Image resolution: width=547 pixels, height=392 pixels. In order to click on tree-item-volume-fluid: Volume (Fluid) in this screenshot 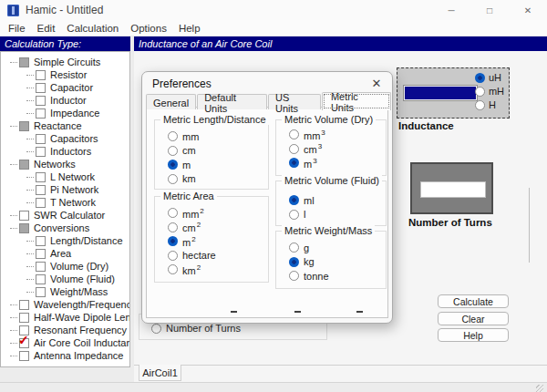, I will do `click(66, 279)`.